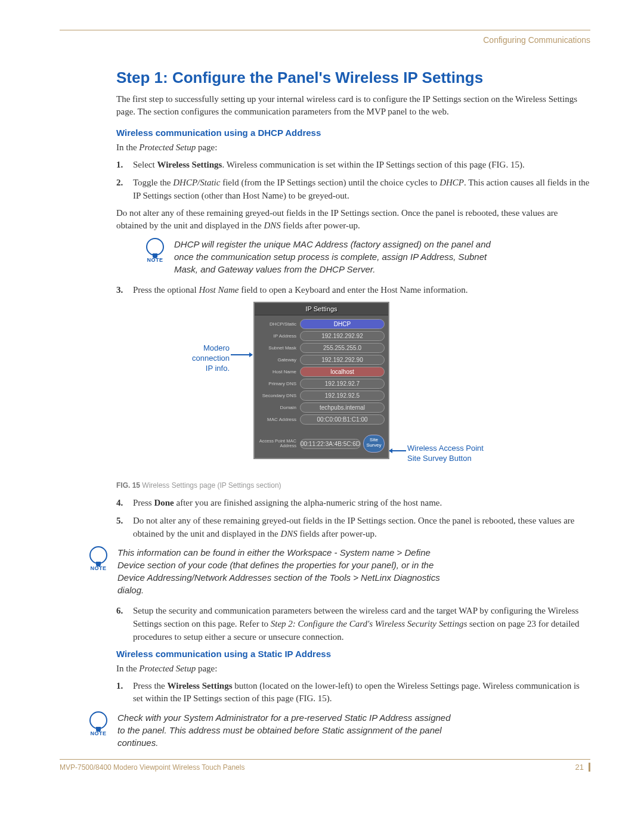  Describe the element at coordinates (321, 348) in the screenshot. I see `row-subnet: Subnet Mask 255.255.255.0` at that location.